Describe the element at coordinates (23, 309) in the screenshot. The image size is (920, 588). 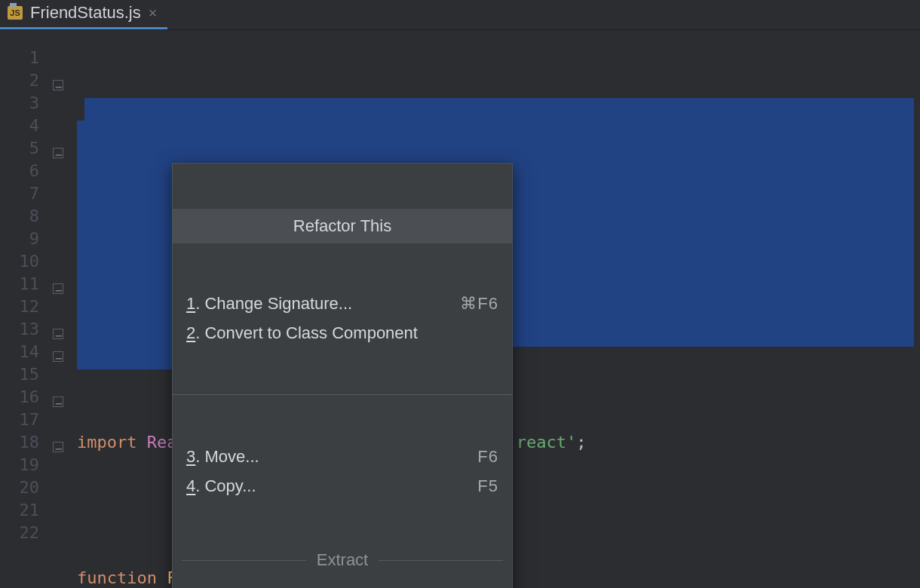
I see `line-number-gutter: 12345678910111213141516171819202122` at that location.